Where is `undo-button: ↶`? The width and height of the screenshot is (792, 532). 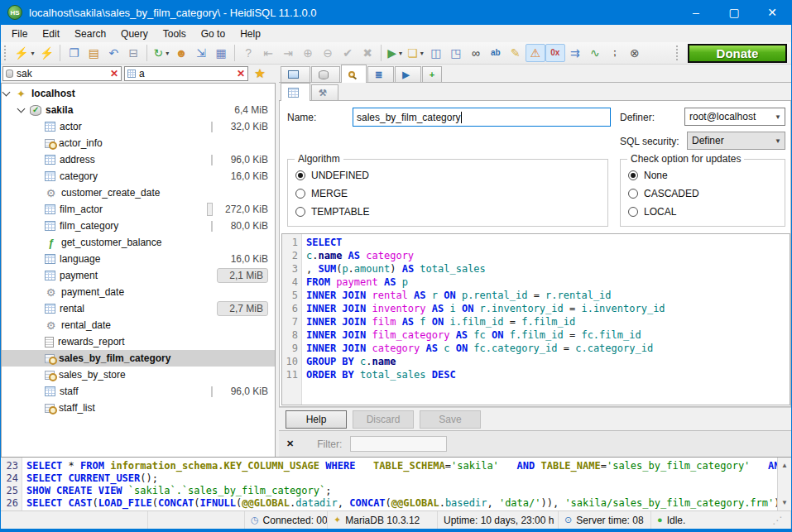
undo-button: ↶ is located at coordinates (113, 53).